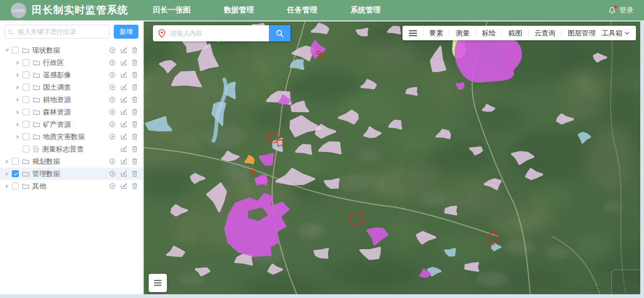 The image size is (644, 298). Describe the element at coordinates (280, 33) in the screenshot. I see `map-search-button` at that location.